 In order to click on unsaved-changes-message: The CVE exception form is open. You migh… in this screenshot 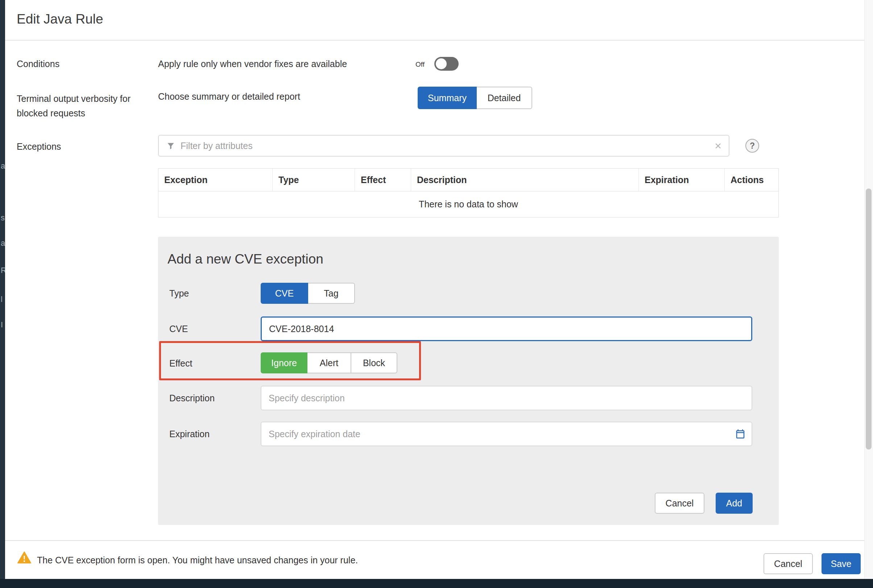, I will do `click(197, 560)`.